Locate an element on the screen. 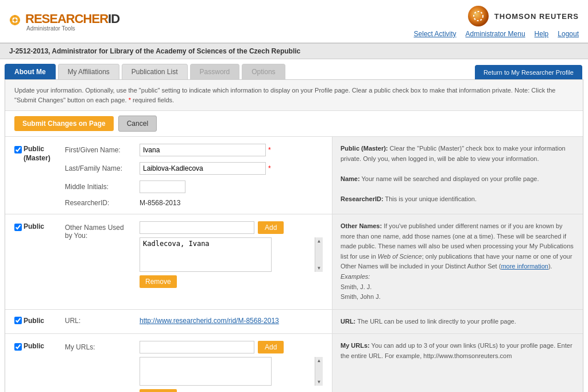 Image resolution: width=588 pixels, height=392 pixels. other-names-add-button: Add is located at coordinates (271, 228).